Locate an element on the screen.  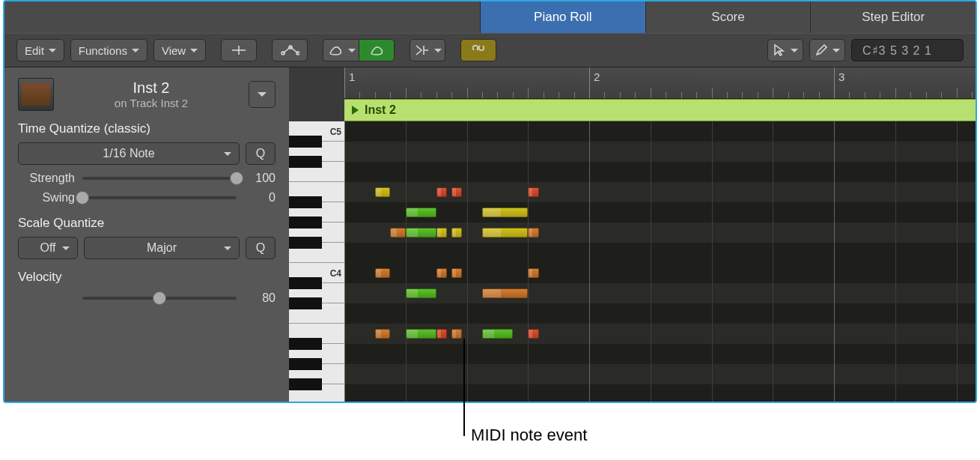
view-menu: View is located at coordinates (180, 50).